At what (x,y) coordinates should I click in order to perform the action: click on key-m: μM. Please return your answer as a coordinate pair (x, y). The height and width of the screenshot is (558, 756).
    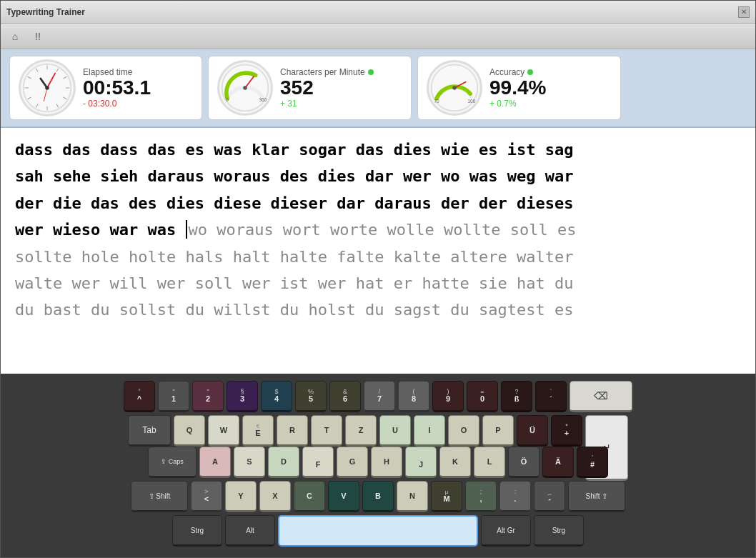
    Looking at the image, I should click on (447, 497).